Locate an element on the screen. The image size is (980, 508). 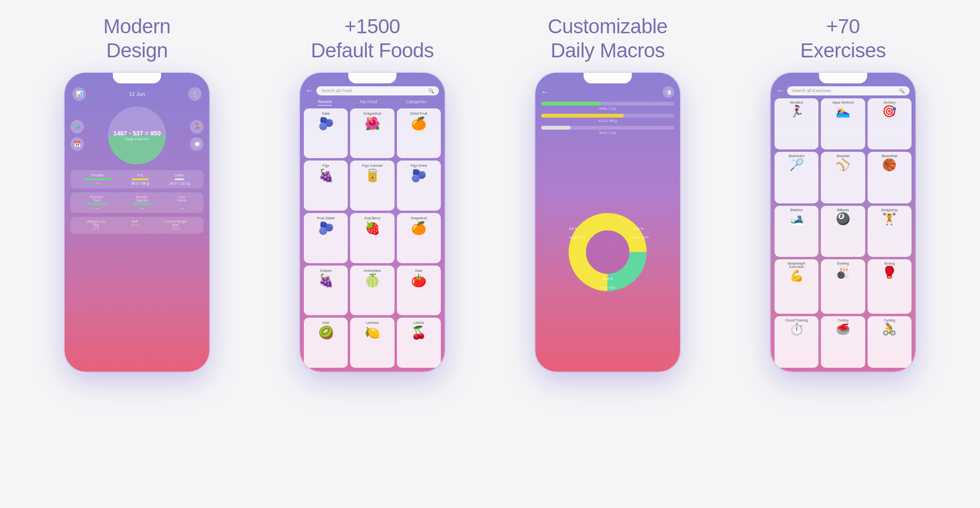
tab-categories: Categories is located at coordinates (416, 102).